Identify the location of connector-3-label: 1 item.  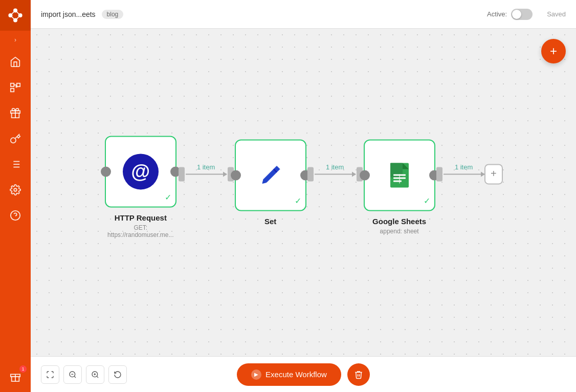
(463, 167).